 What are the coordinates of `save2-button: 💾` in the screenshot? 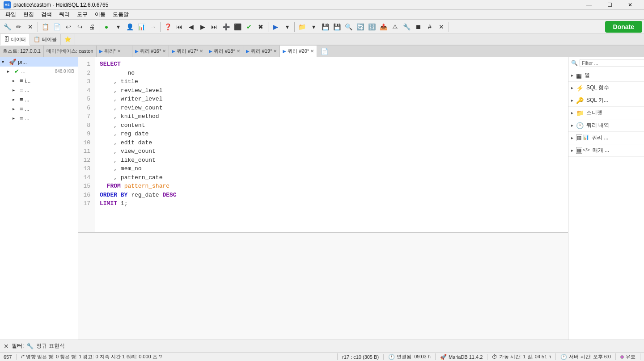 It's located at (337, 27).